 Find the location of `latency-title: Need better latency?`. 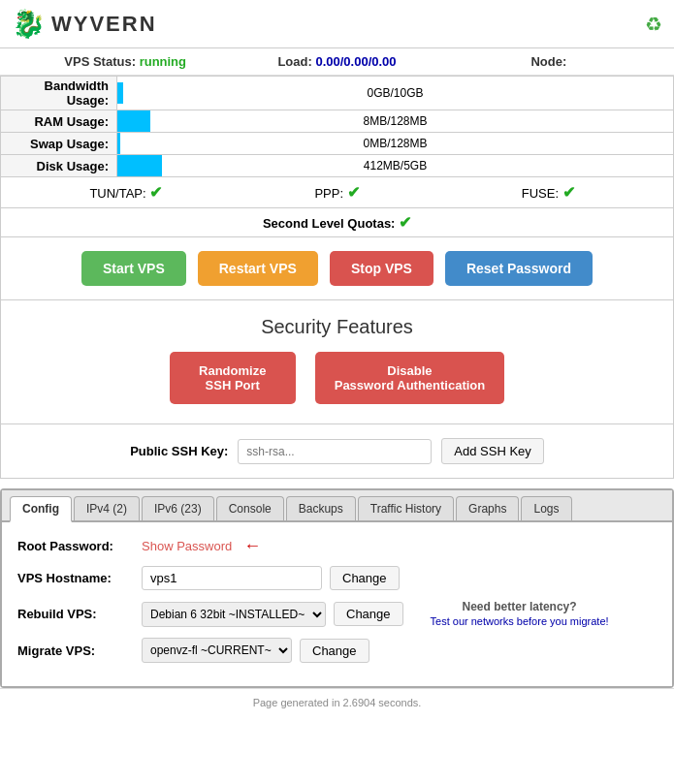

latency-title: Need better latency? is located at coordinates (520, 607).